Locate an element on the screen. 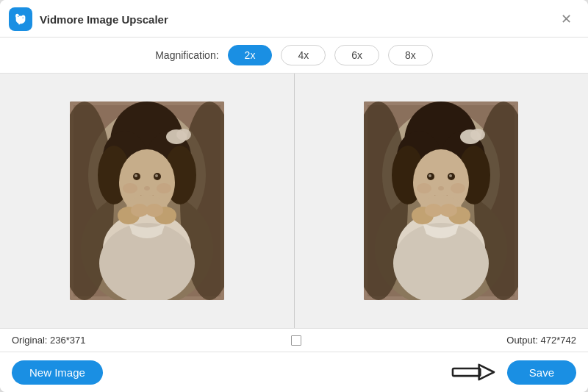 Image resolution: width=588 pixels, height=392 pixels. original-photo is located at coordinates (147, 201).